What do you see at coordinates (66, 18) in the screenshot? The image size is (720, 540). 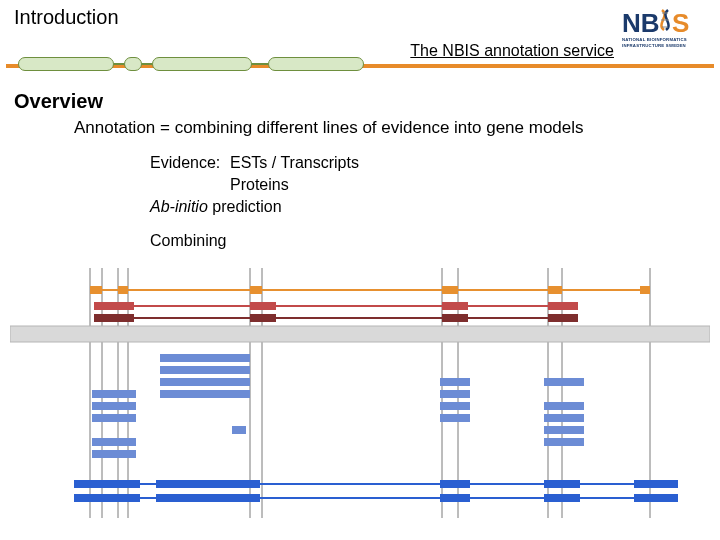 I see `page-title: Introduction` at bounding box center [66, 18].